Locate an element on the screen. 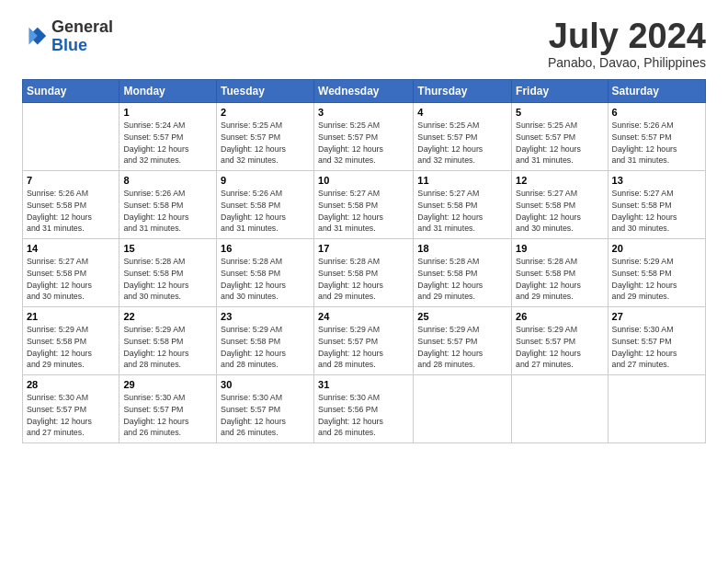  calendar-week-row: 1Sunrise: 5:24 AM Sunset: 5:57 PM Daylig… is located at coordinates (364, 137).